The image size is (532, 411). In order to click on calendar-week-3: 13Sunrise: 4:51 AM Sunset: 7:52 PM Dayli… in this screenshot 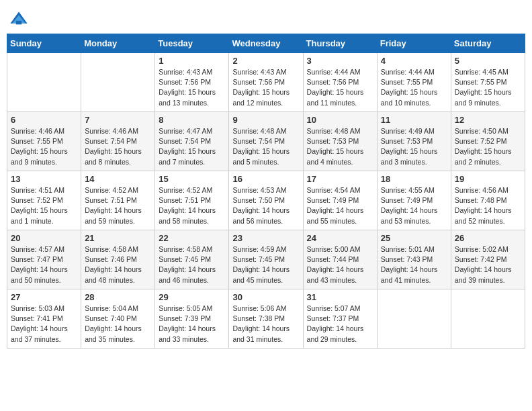, I will do `click(266, 201)`.